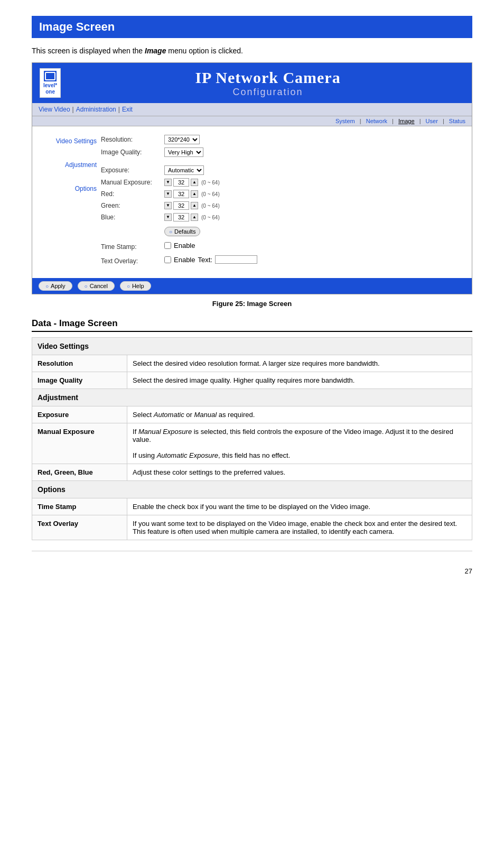 This screenshot has height=851, width=504. Describe the element at coordinates (252, 551) in the screenshot. I see `bottom-rule` at that location.